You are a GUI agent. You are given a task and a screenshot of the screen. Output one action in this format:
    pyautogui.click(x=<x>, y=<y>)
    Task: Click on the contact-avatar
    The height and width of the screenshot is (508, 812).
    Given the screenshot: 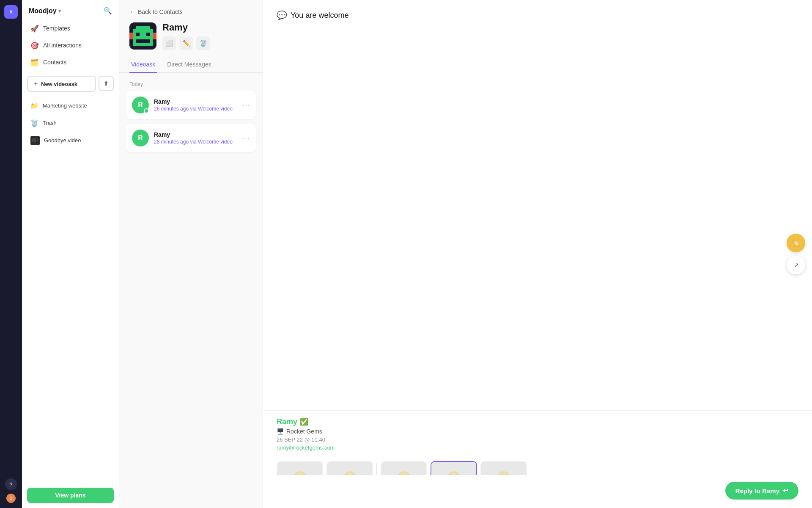 What is the action you would take?
    pyautogui.click(x=143, y=36)
    